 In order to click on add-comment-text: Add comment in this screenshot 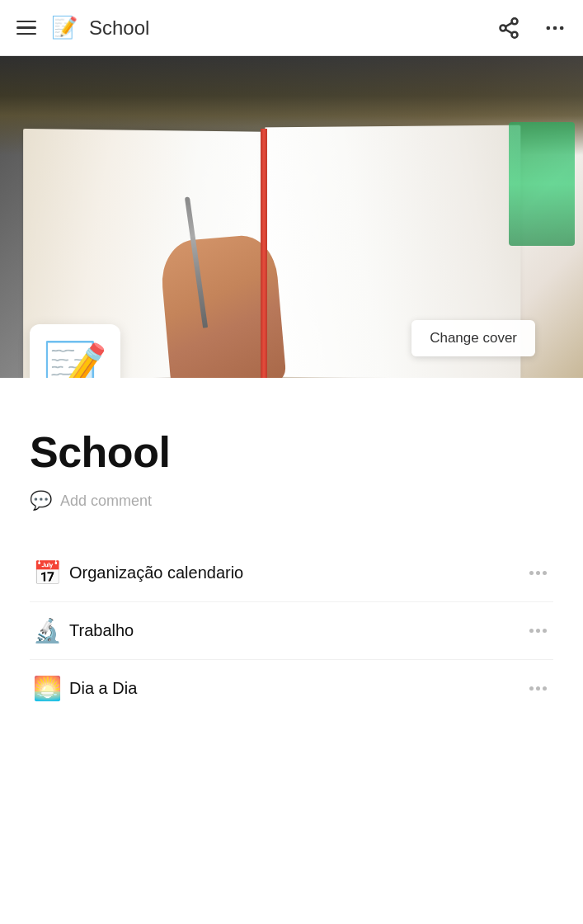, I will do `click(106, 502)`.